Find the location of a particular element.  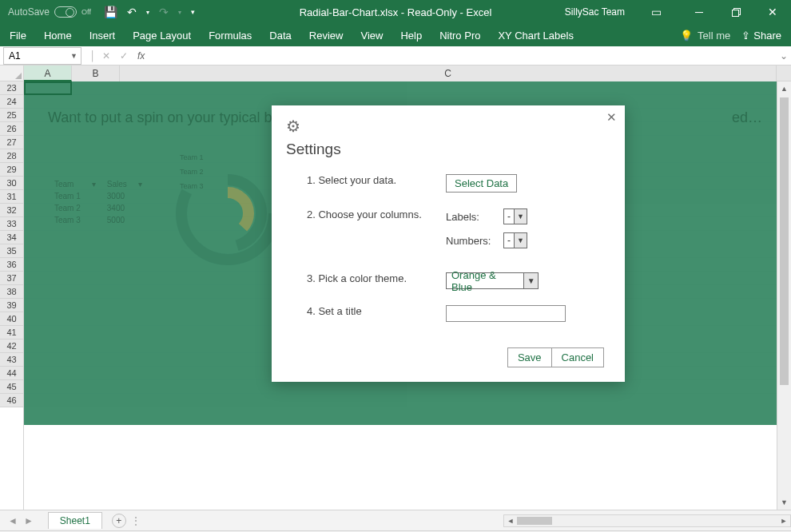

sheet-tabs-bar: ◄ ► Sheet1 + ⋮ ◄ ► is located at coordinates (396, 520).